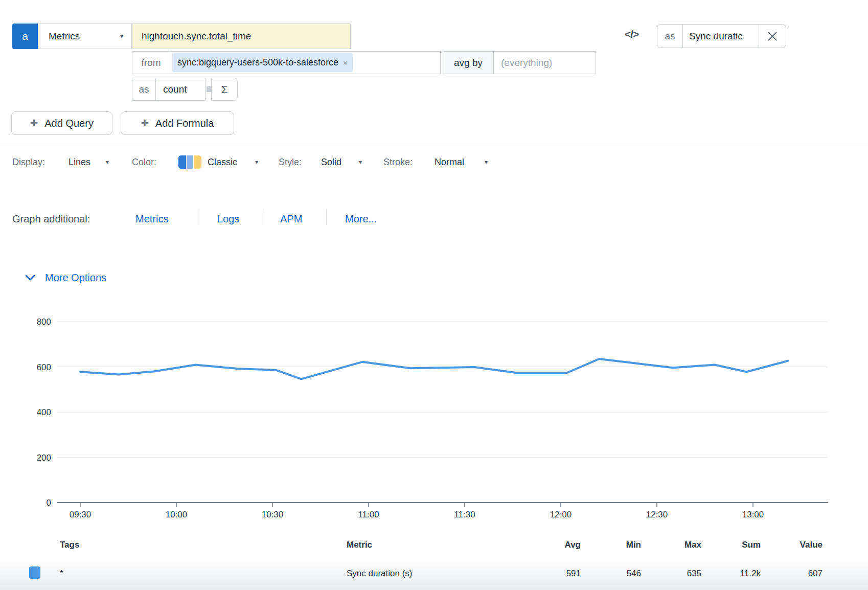 This screenshot has height=590, width=868. What do you see at coordinates (69, 124) in the screenshot?
I see `add-query-label: Add Query` at bounding box center [69, 124].